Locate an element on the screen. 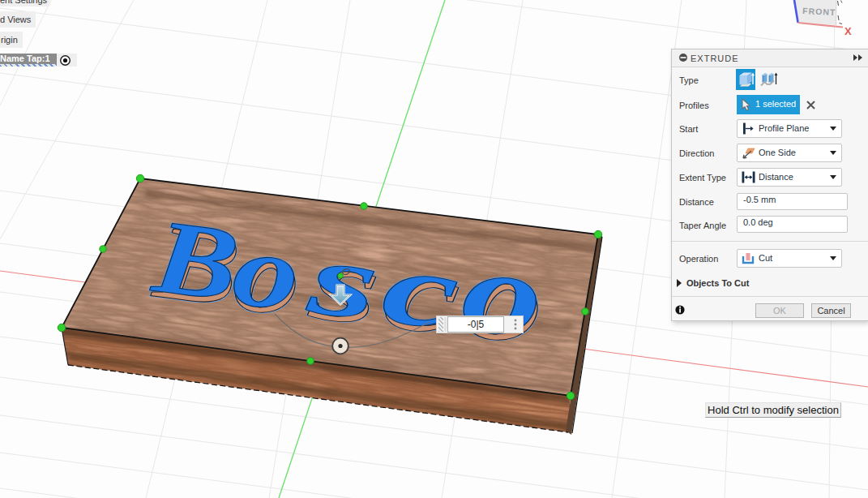 The image size is (868, 498). svg-text: s is located at coordinates (344, 281).